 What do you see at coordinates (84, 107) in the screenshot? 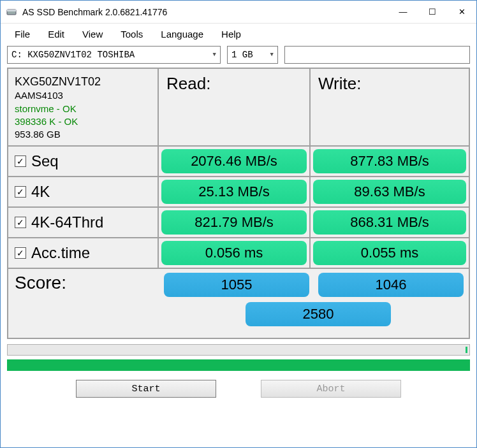
I see `drive-info-cell: KXG50ZNV1T02 AAMS4103 stornvme - OK 3983…` at bounding box center [84, 107].